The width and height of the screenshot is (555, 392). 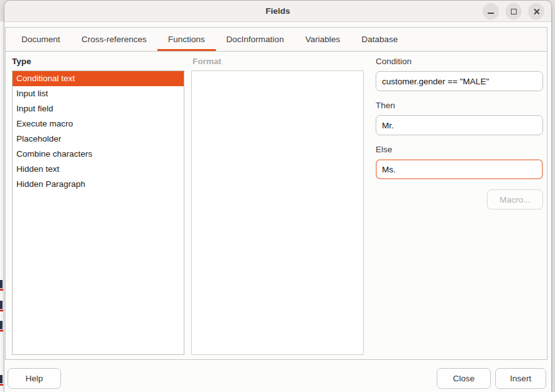 I want to click on format-label: Format, so click(x=207, y=62).